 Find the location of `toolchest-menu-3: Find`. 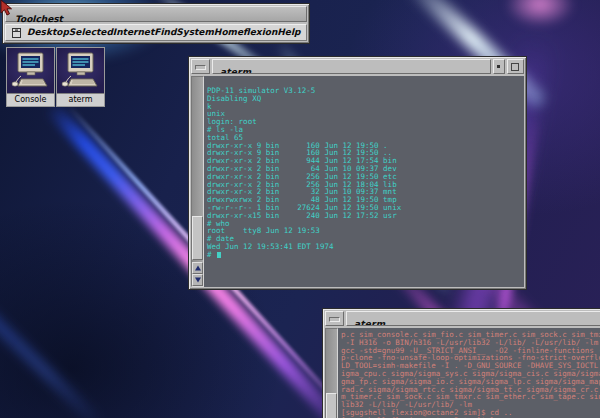

toolchest-menu-3: Find is located at coordinates (165, 32).